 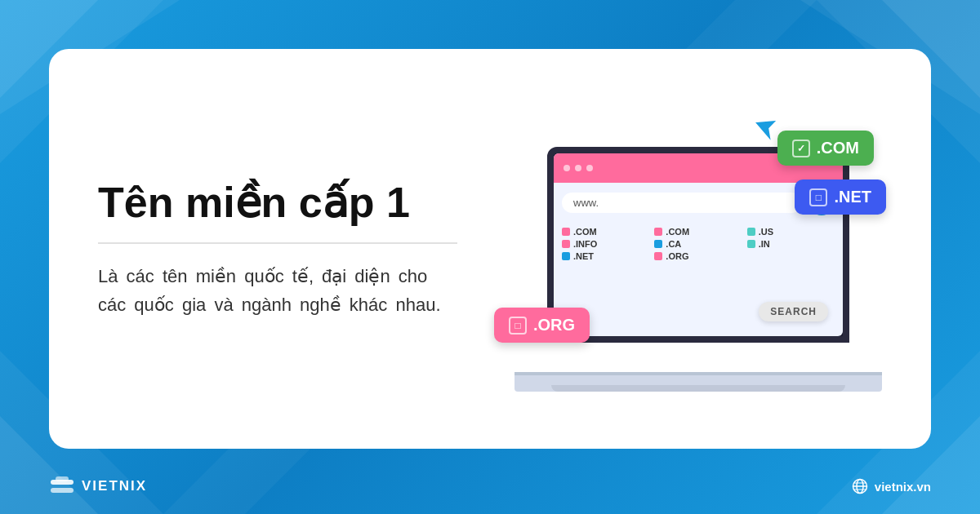 I want to click on screen-search-button: SEARCH, so click(x=794, y=312).